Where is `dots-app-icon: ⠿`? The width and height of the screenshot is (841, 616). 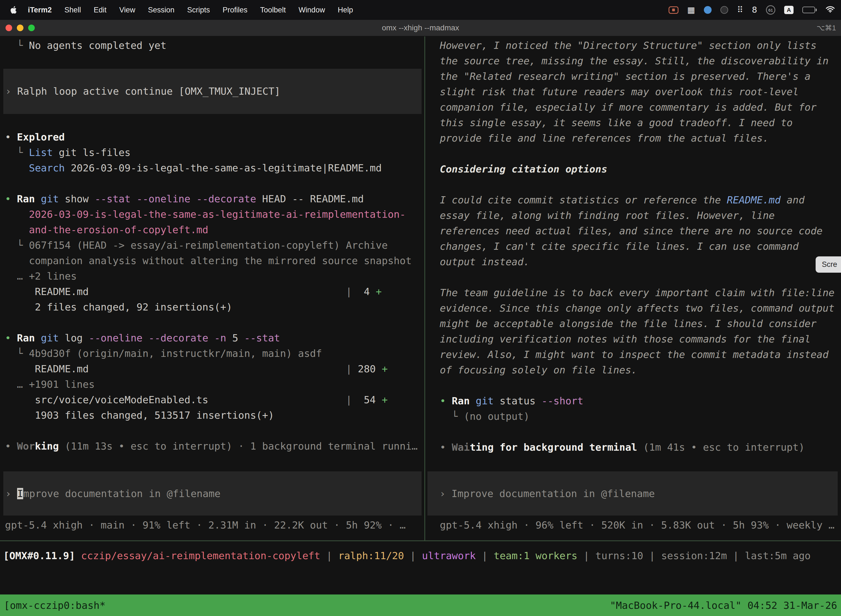 dots-app-icon: ⠿ is located at coordinates (740, 10).